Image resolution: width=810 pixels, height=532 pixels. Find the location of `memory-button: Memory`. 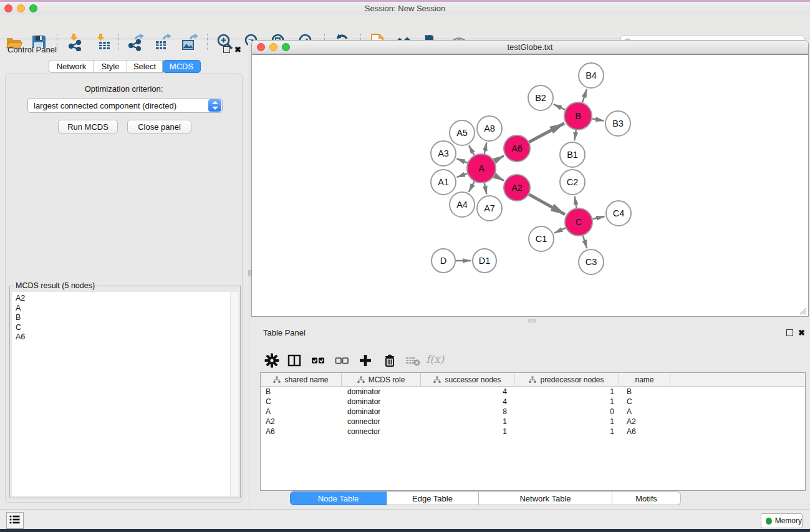

memory-button: Memory is located at coordinates (782, 521).